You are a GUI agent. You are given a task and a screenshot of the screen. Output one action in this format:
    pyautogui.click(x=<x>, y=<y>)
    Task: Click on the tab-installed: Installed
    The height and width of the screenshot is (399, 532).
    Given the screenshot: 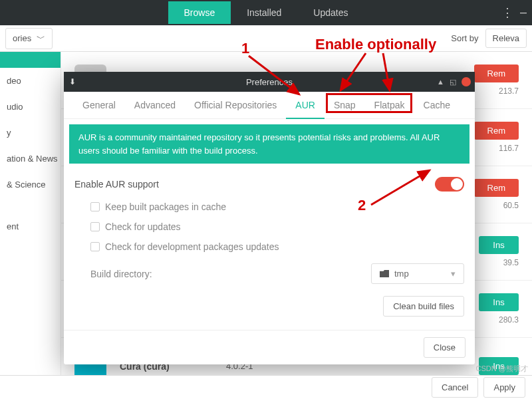 What is the action you would take?
    pyautogui.click(x=264, y=13)
    